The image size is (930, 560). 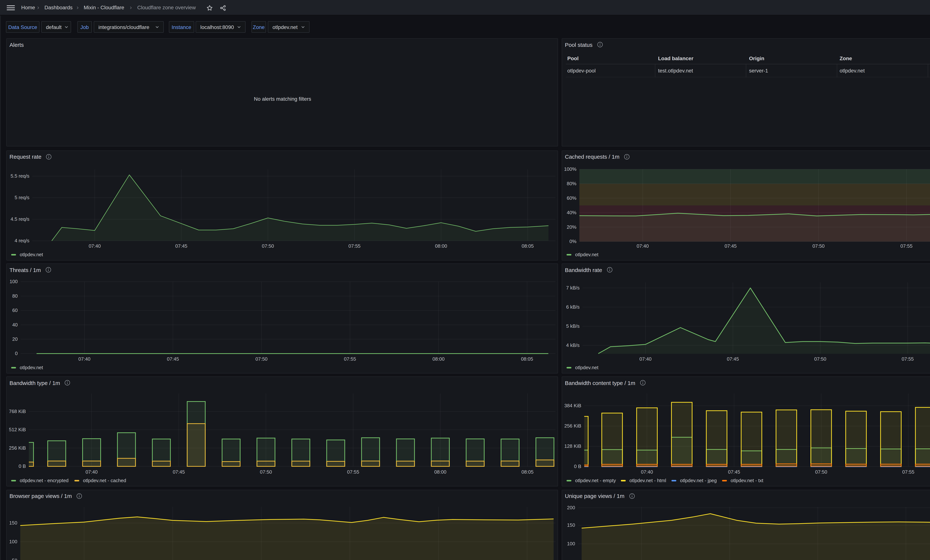 I want to click on svg-text: otlpdev-pool, so click(x=581, y=71).